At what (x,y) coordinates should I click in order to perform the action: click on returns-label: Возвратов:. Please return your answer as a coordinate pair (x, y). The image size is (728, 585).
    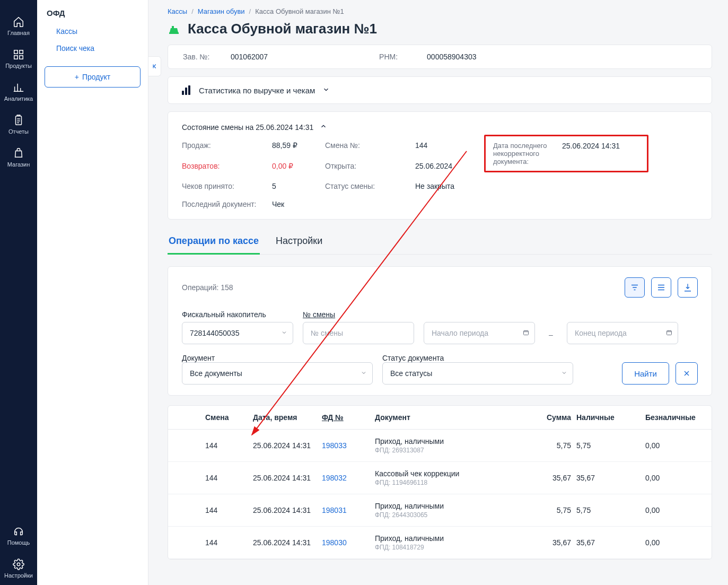
    Looking at the image, I should click on (227, 166).